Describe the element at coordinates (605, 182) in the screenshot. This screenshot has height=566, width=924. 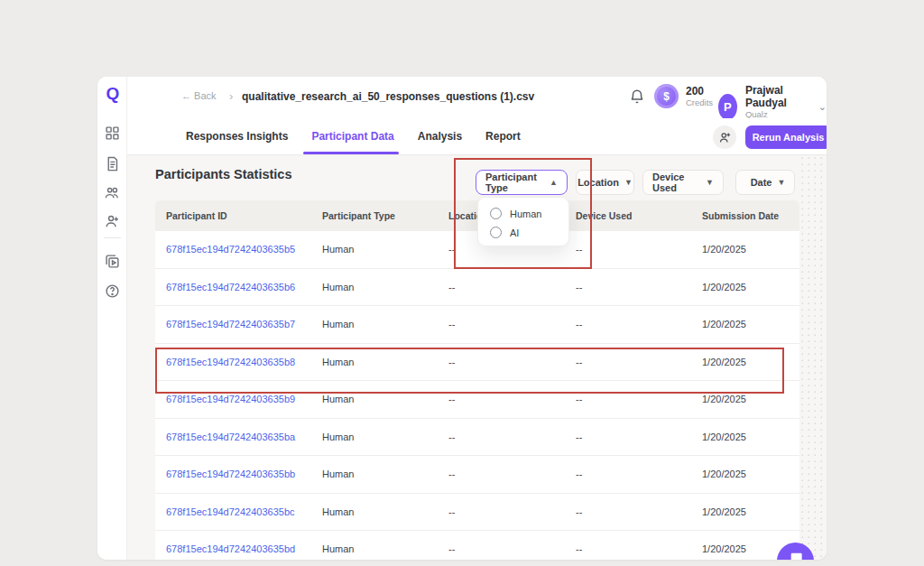
I see `filter-location: Location ▼` at that location.